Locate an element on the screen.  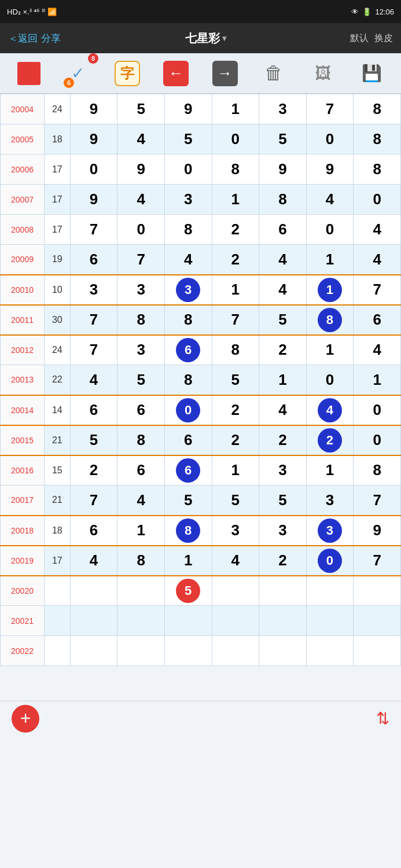
table-row: 20018186183339 is located at coordinates (201, 531).